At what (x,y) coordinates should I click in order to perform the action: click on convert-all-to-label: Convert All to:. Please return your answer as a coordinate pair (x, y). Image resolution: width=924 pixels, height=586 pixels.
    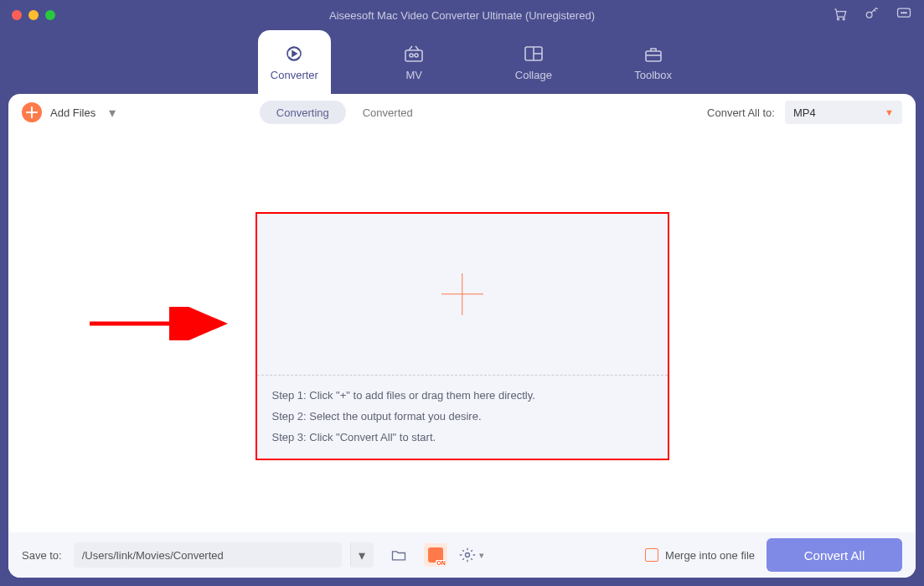
    Looking at the image, I should click on (741, 112).